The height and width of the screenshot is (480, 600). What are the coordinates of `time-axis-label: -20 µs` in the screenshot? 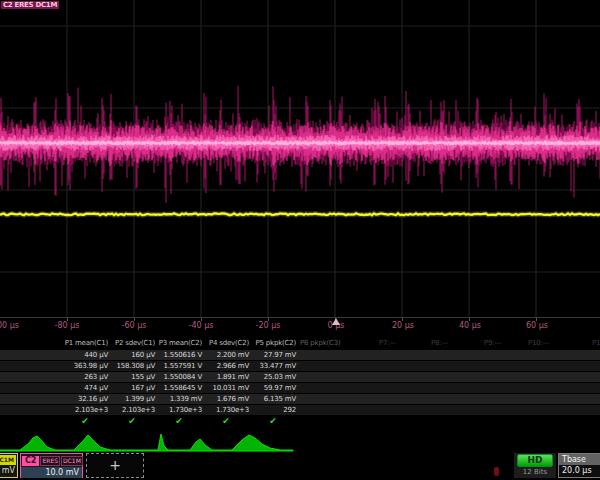 It's located at (268, 326).